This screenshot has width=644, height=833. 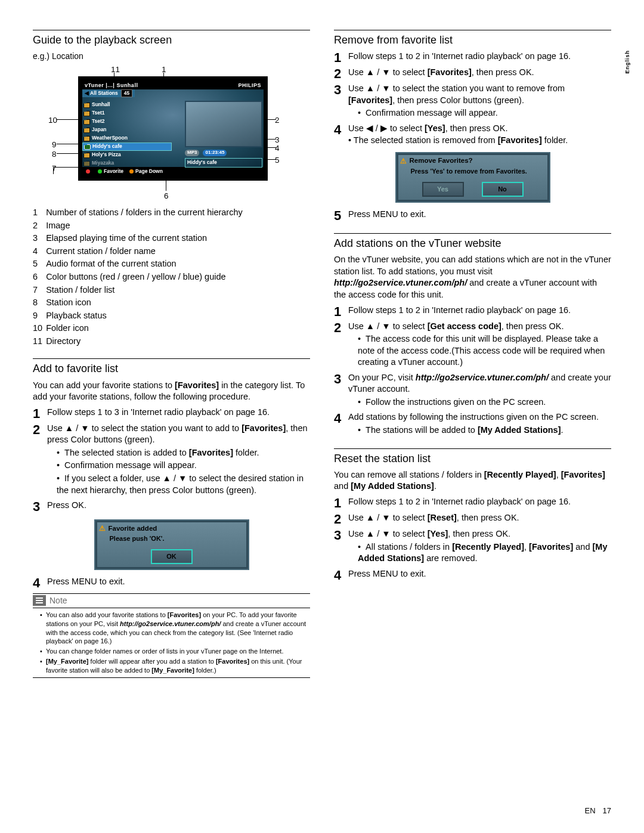 What do you see at coordinates (179, 132) in the screenshot?
I see `playback-screen-diagram: 11 1 10 9 8 7 6 2 3 4 5 vTuner |...| Sun…` at bounding box center [179, 132].